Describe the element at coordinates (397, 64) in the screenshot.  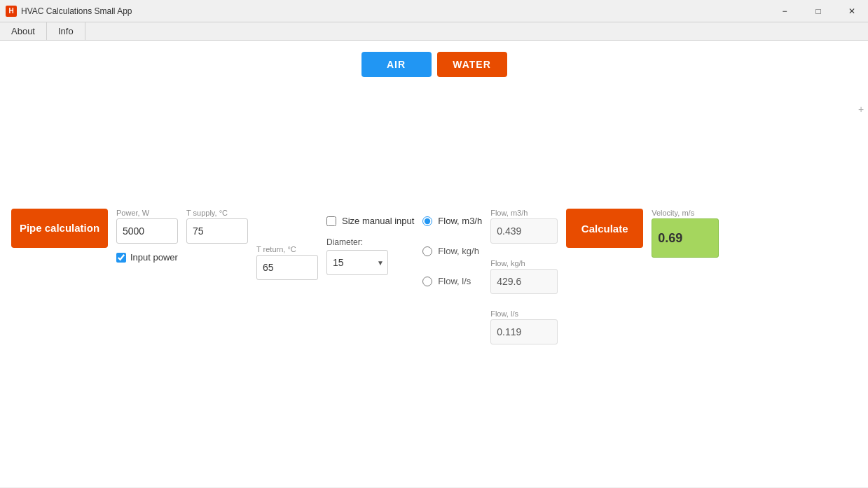
I see `air-button: AIR` at that location.